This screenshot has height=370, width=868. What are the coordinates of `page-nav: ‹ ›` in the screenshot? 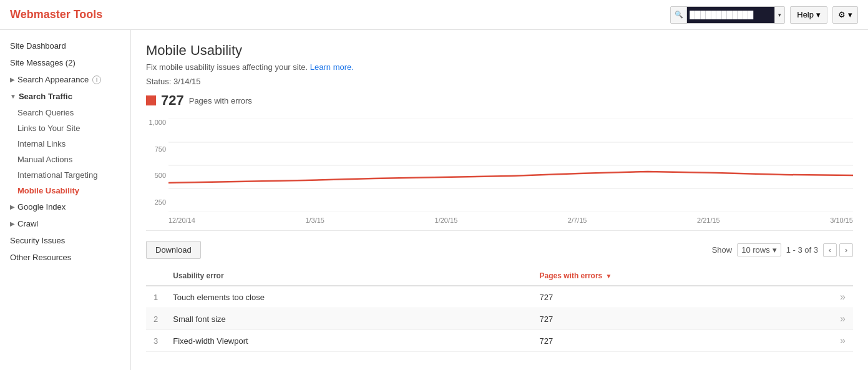 It's located at (838, 250).